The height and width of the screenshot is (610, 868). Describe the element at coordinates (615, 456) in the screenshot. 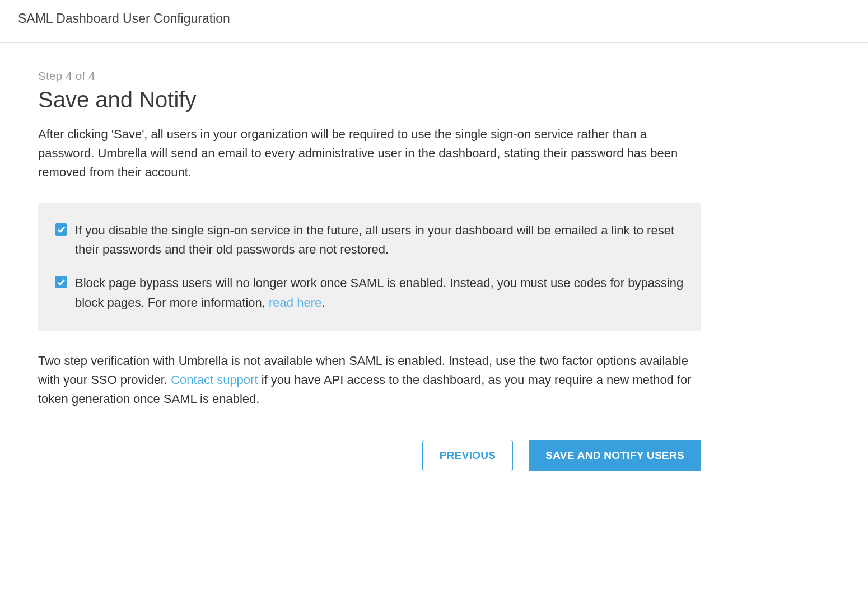

I see `save-and-notify-button: SAVE AND NOTIFY USERS` at that location.